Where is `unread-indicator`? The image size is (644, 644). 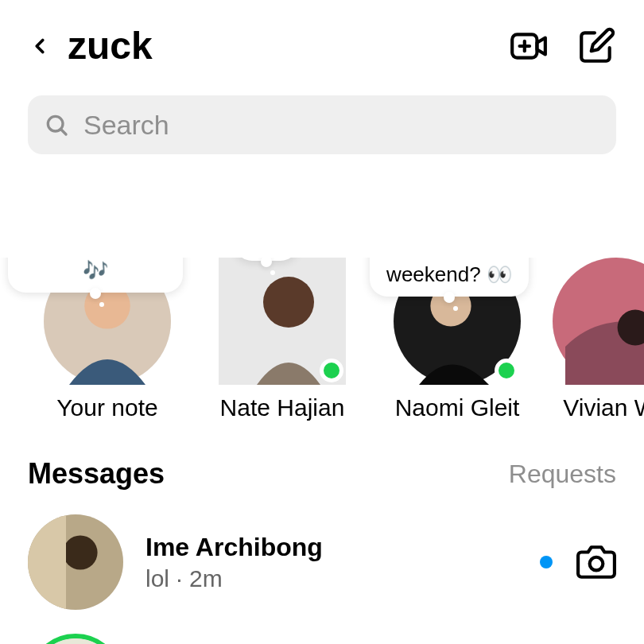 unread-indicator is located at coordinates (546, 562).